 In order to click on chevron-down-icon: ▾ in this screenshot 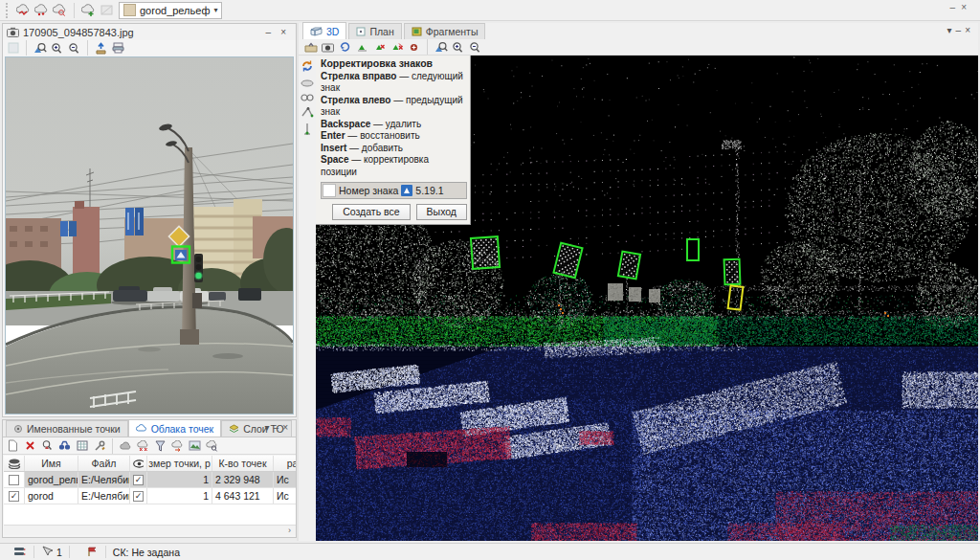, I will do `click(215, 10)`.